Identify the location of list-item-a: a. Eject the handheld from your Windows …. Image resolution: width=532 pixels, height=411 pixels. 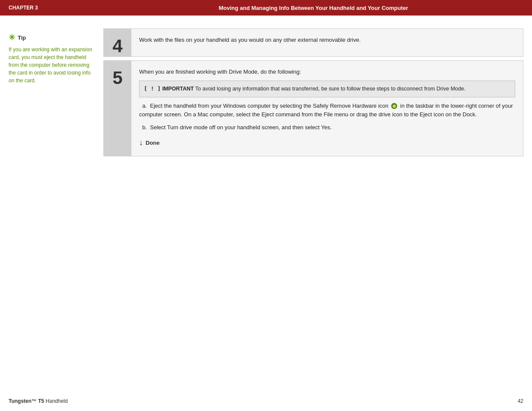
(327, 110).